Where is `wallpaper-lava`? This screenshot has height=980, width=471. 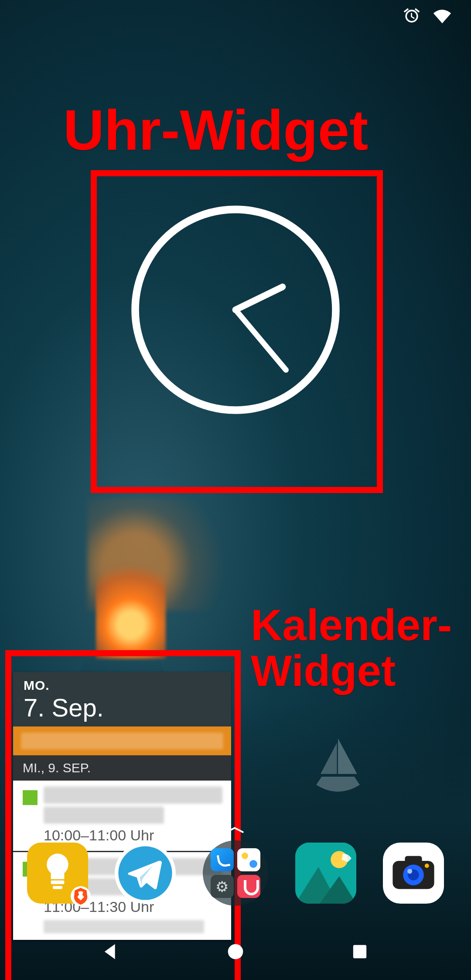
wallpaper-lava is located at coordinates (131, 602).